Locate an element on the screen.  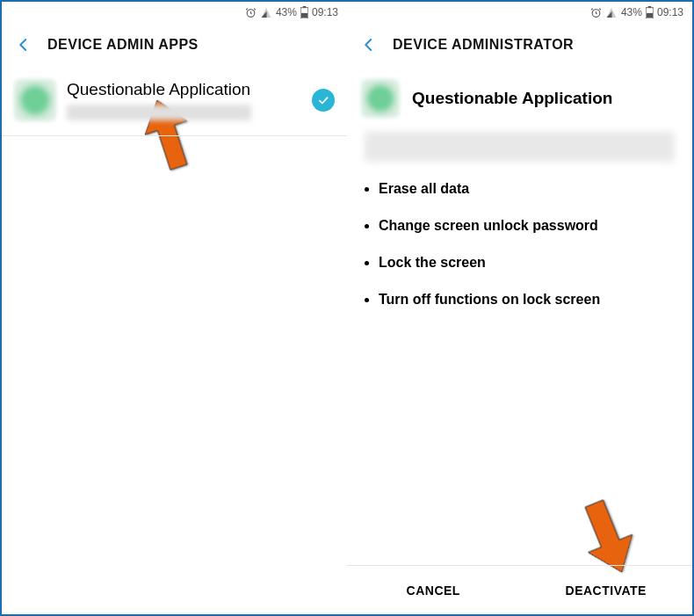
permission-item: Turn off functions on lock screen is located at coordinates (524, 300).